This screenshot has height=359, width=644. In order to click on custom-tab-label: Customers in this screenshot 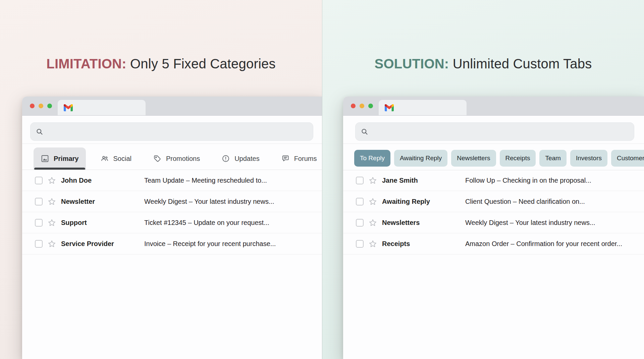, I will do `click(631, 158)`.